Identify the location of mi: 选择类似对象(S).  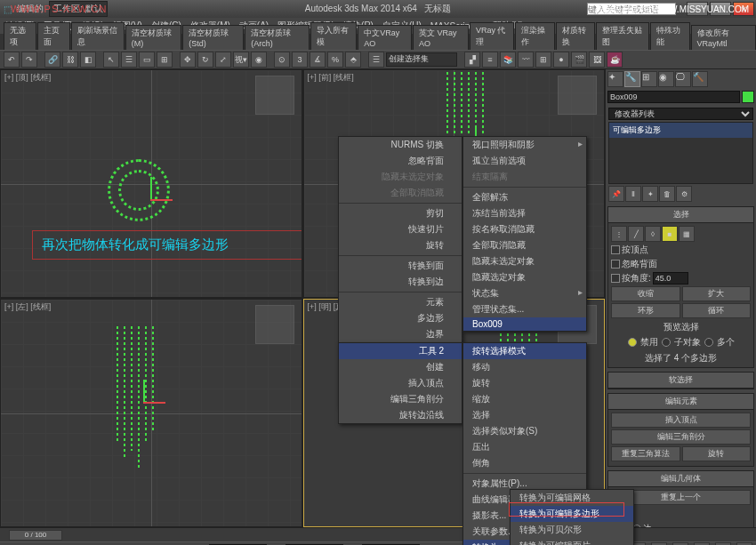
(525, 431).